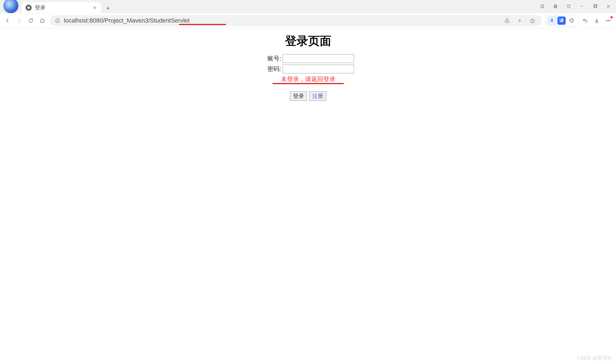 This screenshot has height=364, width=616. What do you see at coordinates (127, 21) in the screenshot?
I see `url-text: localhost:8080/Project_Maven3/StudentSer…` at bounding box center [127, 21].